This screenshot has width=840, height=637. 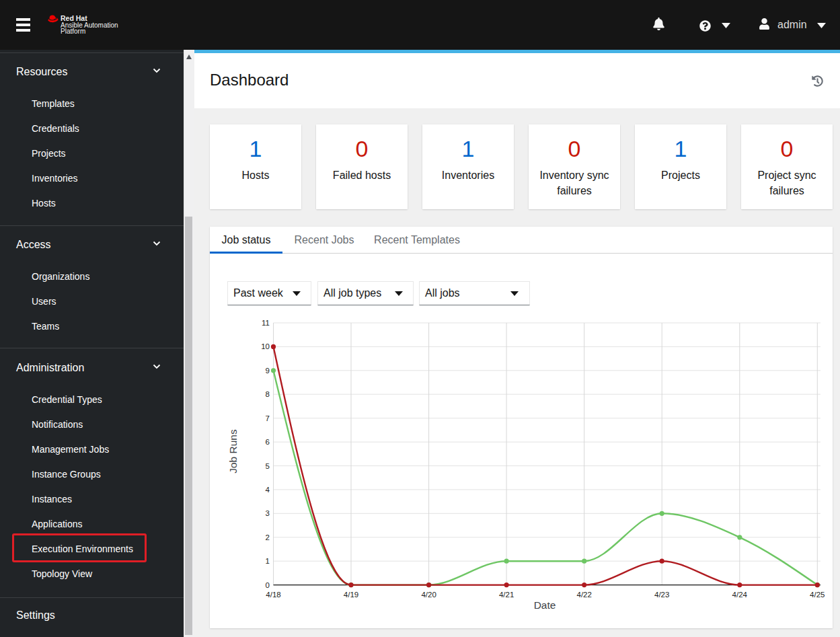 I want to click on svg-text: 4/18, so click(x=273, y=595).